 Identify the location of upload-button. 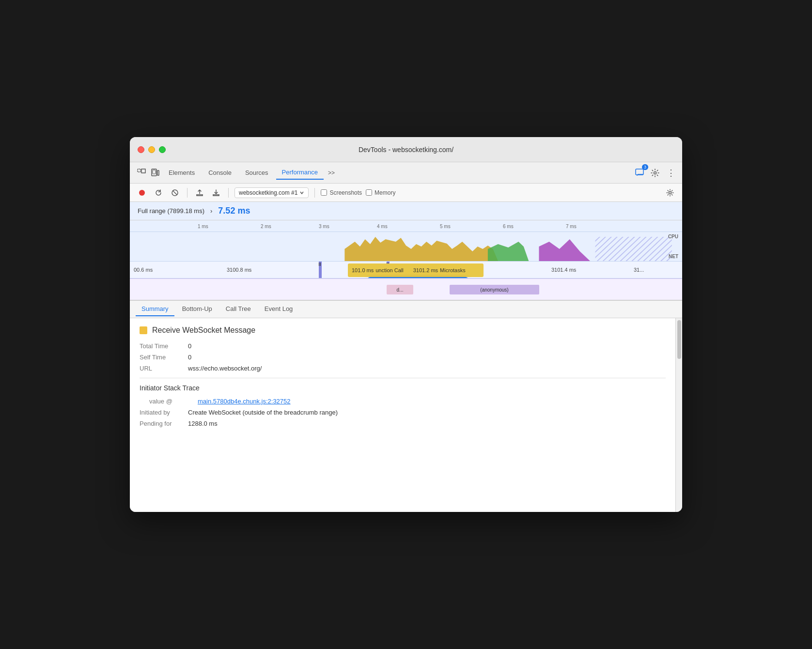
(200, 193).